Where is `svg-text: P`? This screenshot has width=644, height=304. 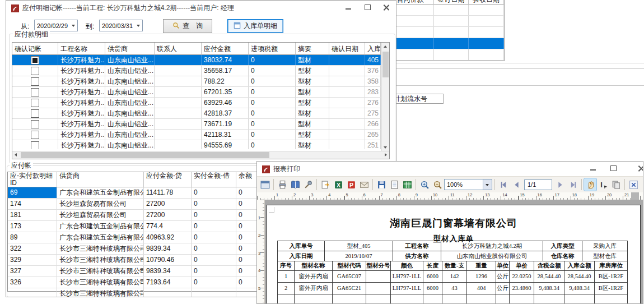
svg-text: P is located at coordinates (351, 185).